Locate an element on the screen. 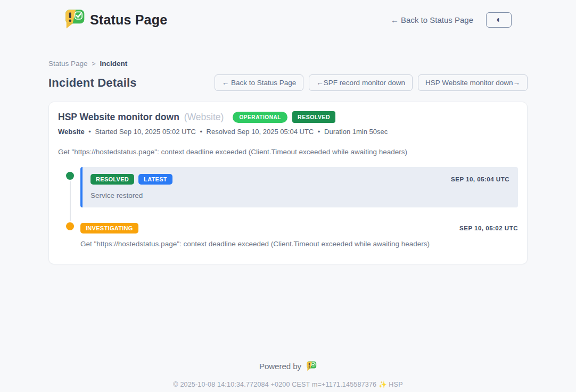  page-title: Incident Details is located at coordinates (93, 83).